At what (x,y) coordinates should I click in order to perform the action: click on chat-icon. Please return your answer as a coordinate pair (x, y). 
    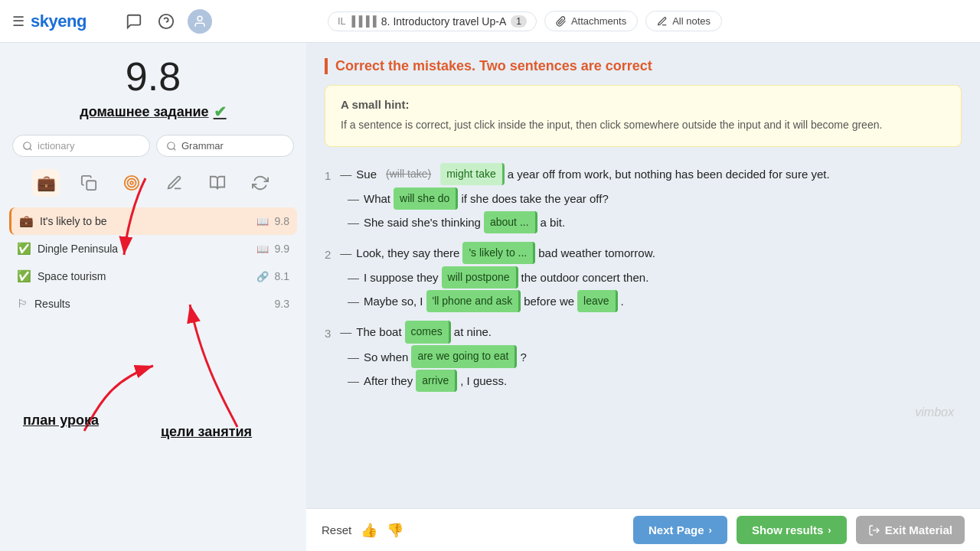
    Looking at the image, I should click on (134, 21).